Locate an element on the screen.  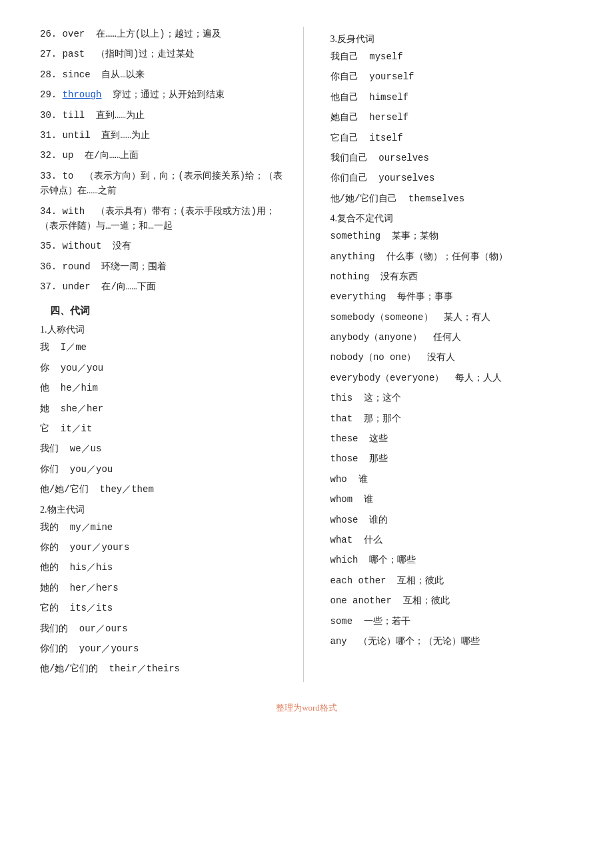
personal-pronoun-7: 他/她/它们 they／them is located at coordinates (161, 489).